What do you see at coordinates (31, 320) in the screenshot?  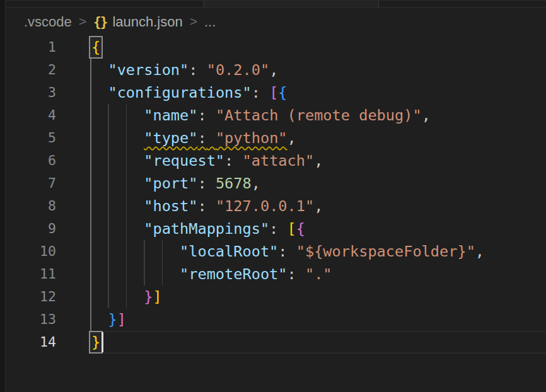 I see `line-number: 13` at bounding box center [31, 320].